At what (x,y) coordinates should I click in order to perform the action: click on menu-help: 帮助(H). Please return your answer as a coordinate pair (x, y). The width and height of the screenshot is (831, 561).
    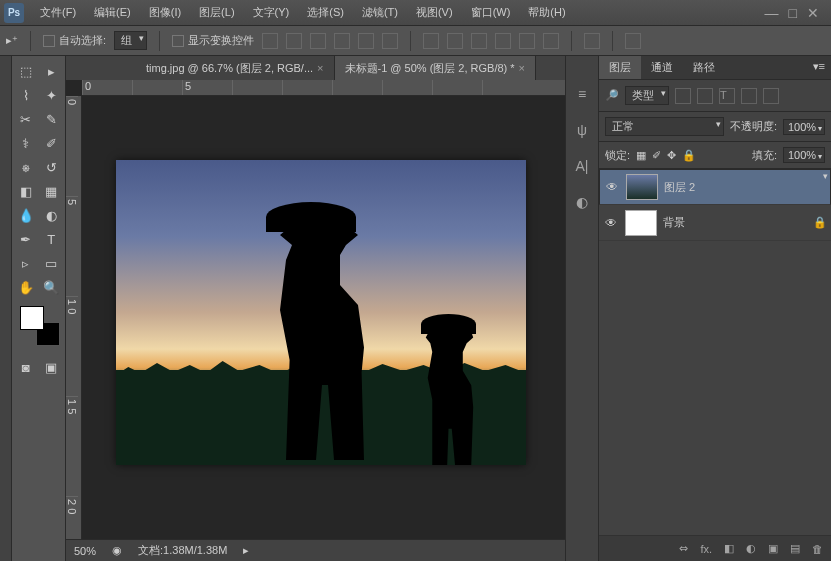
    Looking at the image, I should click on (546, 12).